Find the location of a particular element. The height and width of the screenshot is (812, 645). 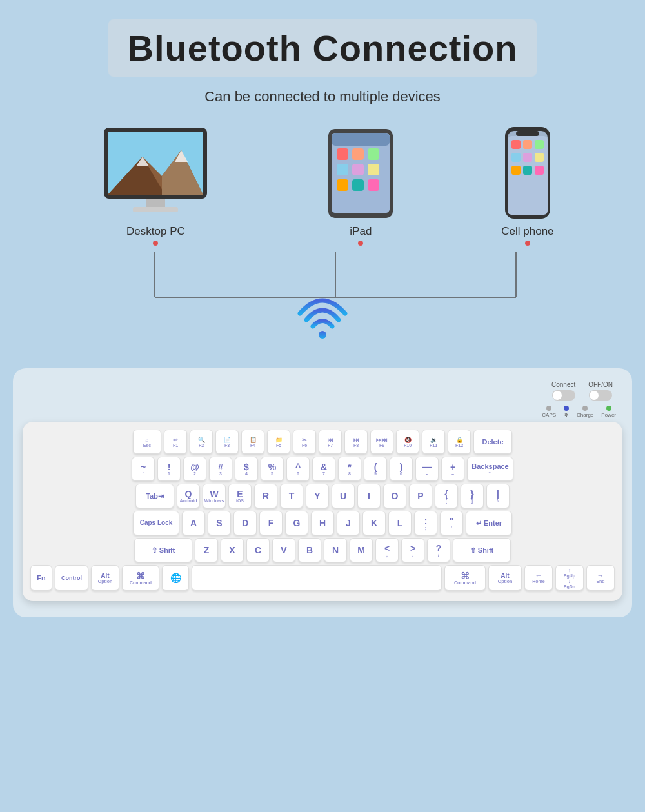

key-3: # 3 is located at coordinates (221, 469).